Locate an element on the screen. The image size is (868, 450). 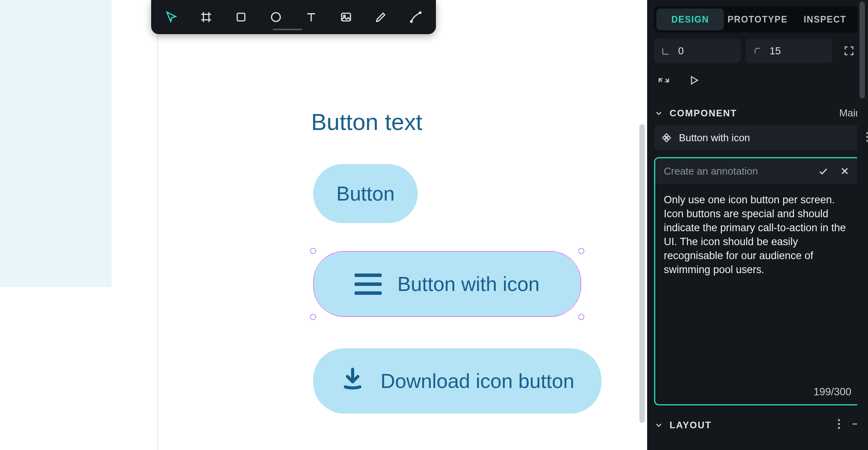
tab-design: DESIGN is located at coordinates (690, 19).